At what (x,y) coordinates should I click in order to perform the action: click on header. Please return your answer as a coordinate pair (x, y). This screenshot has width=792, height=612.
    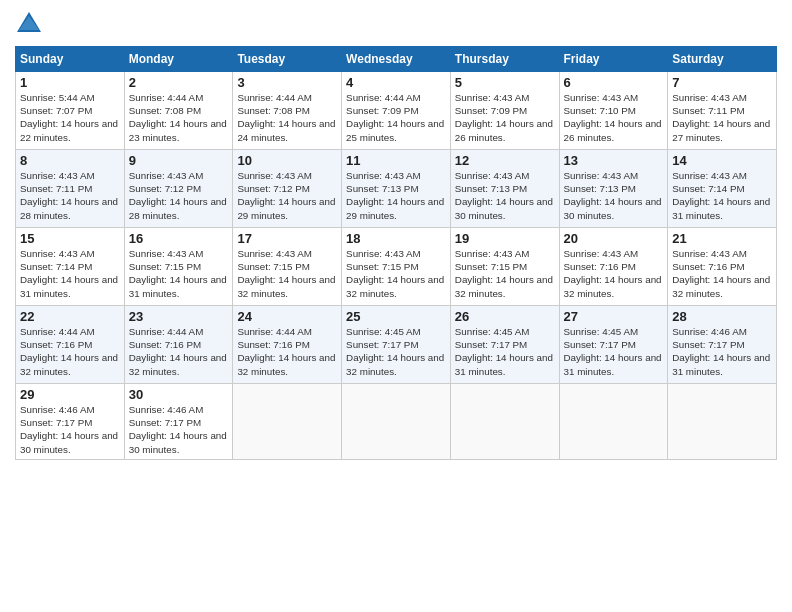
    Looking at the image, I should click on (396, 24).